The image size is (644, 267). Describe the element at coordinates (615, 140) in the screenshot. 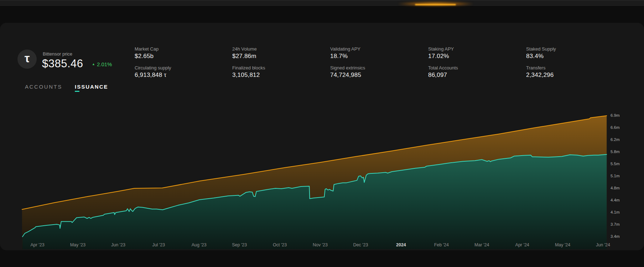

I see `y-axis-tick-label: 6.2m` at that location.